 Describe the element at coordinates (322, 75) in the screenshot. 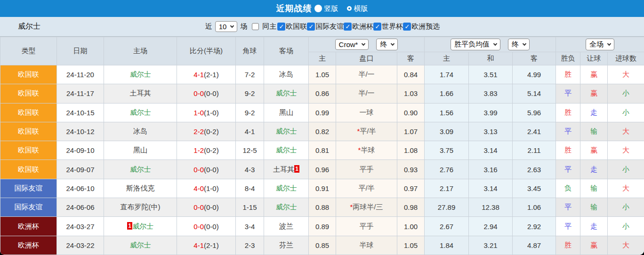

I see `match-row: 欧国联24-11-20威尔士4-1(2-1)7-2冰岛1.05半/一0.841.…` at that location.